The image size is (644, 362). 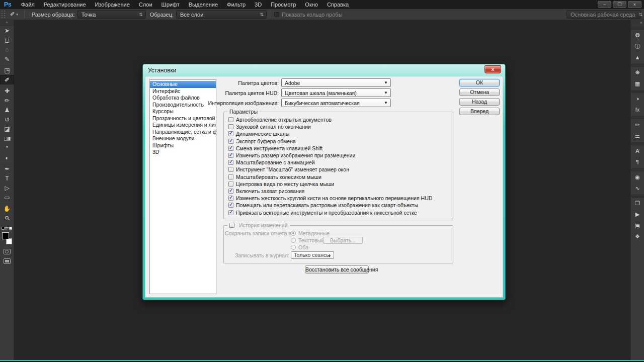 What do you see at coordinates (183, 132) in the screenshot?
I see `category-guides: Направляющие, сетка и фрагменты` at bounding box center [183, 132].